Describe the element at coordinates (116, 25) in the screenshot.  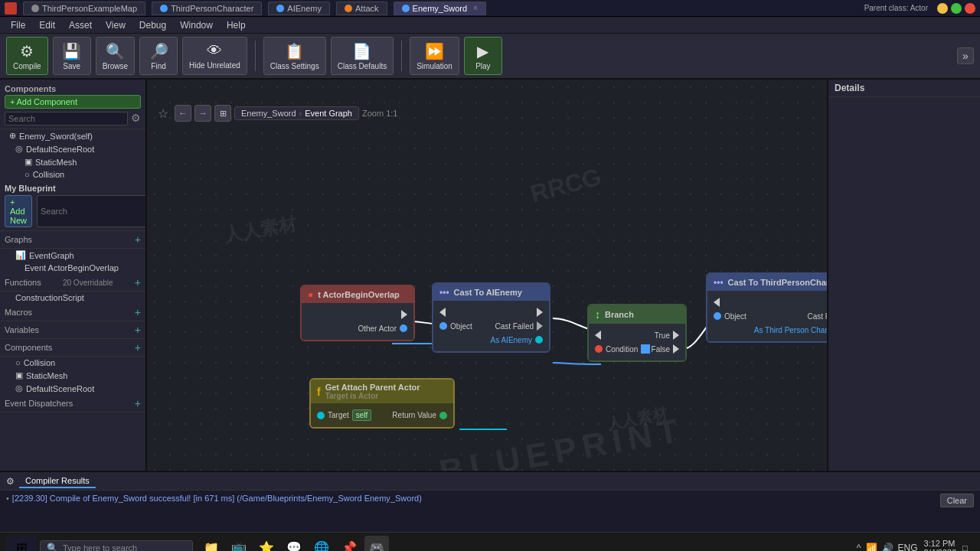
I see `menu-view: View` at that location.